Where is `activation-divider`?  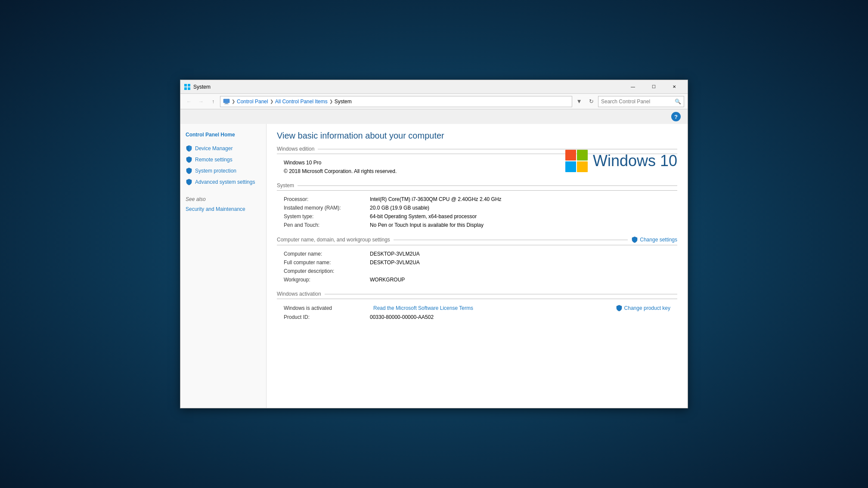
activation-divider is located at coordinates (501, 294).